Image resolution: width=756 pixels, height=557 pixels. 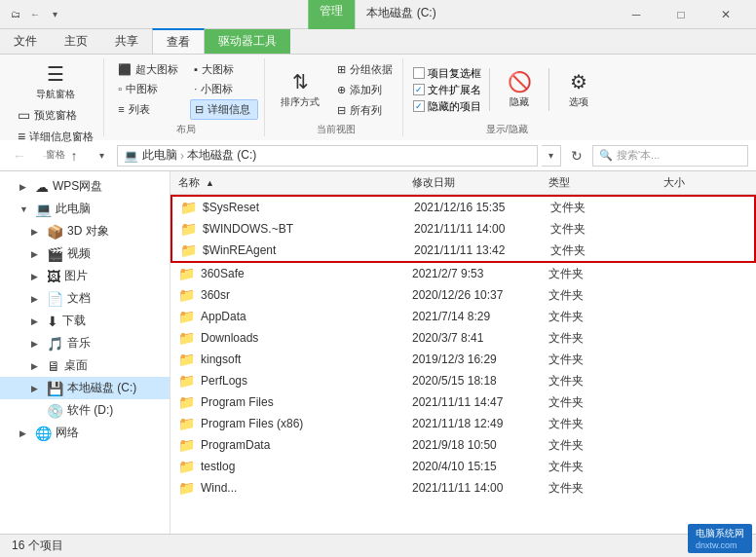 What do you see at coordinates (160, 156) in the screenshot?
I see `path-computer: 此电脑` at bounding box center [160, 156].